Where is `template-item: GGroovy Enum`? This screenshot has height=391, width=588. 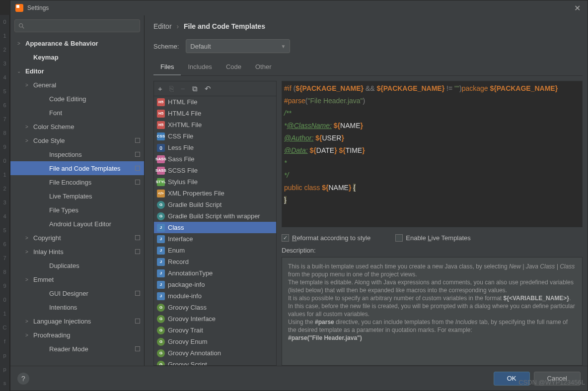 template-item: GGroovy Enum is located at coordinates (215, 341).